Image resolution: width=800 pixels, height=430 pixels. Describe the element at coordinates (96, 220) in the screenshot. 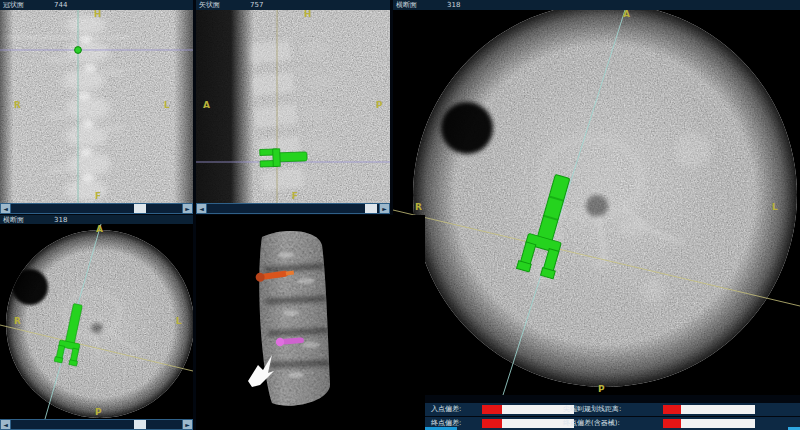

I see `panel-axial-small-header: 横断面 318` at that location.